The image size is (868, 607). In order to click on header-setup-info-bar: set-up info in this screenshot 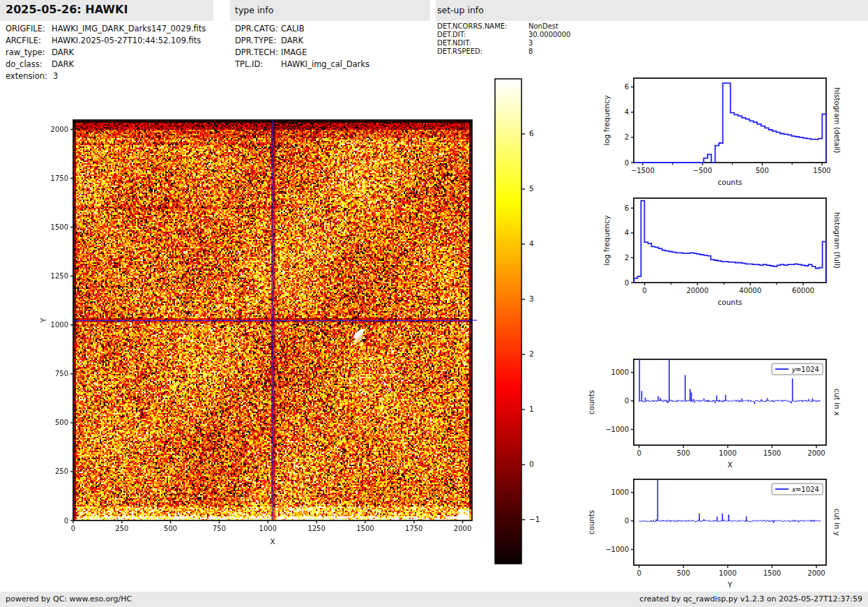, I will do `click(652, 10)`.